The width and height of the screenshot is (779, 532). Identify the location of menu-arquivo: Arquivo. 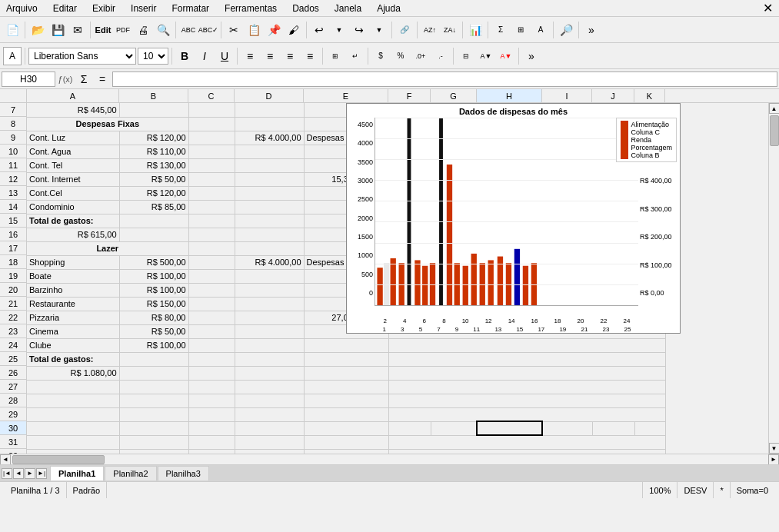
(22, 8).